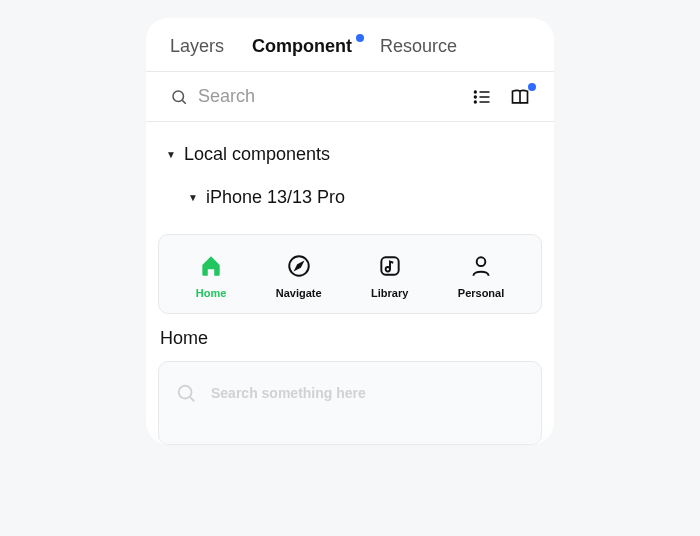  I want to click on nav-preview-card: Home Navigate Library Personal, so click(350, 274).